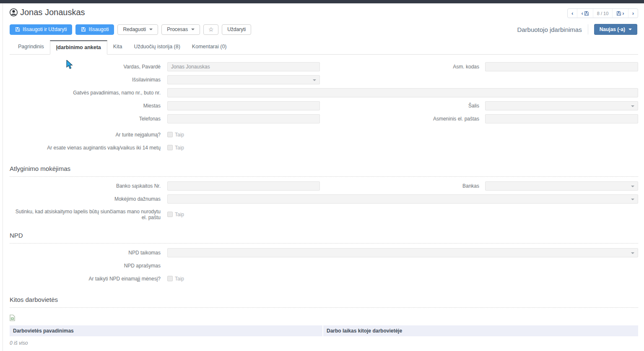 The width and height of the screenshot is (644, 351). What do you see at coordinates (244, 119) in the screenshot?
I see `phone-input` at bounding box center [244, 119].